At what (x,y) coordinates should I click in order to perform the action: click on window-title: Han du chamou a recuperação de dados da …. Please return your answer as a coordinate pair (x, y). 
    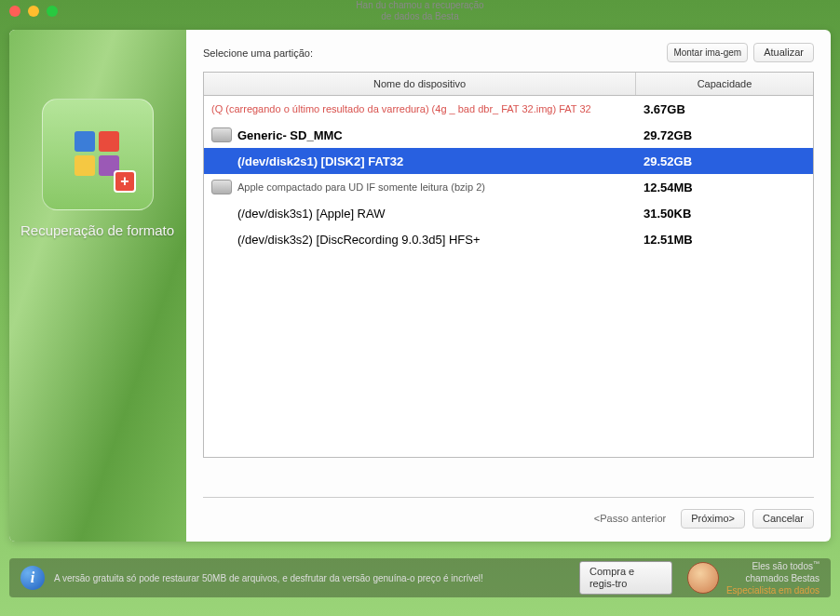
    Looking at the image, I should click on (419, 11).